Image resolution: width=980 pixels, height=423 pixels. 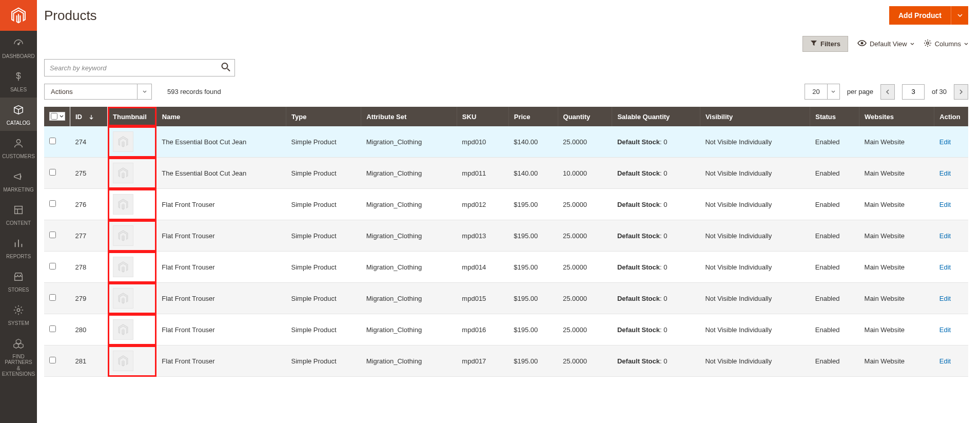 What do you see at coordinates (482, 330) in the screenshot?
I see `cell-sku: mpd016` at bounding box center [482, 330].